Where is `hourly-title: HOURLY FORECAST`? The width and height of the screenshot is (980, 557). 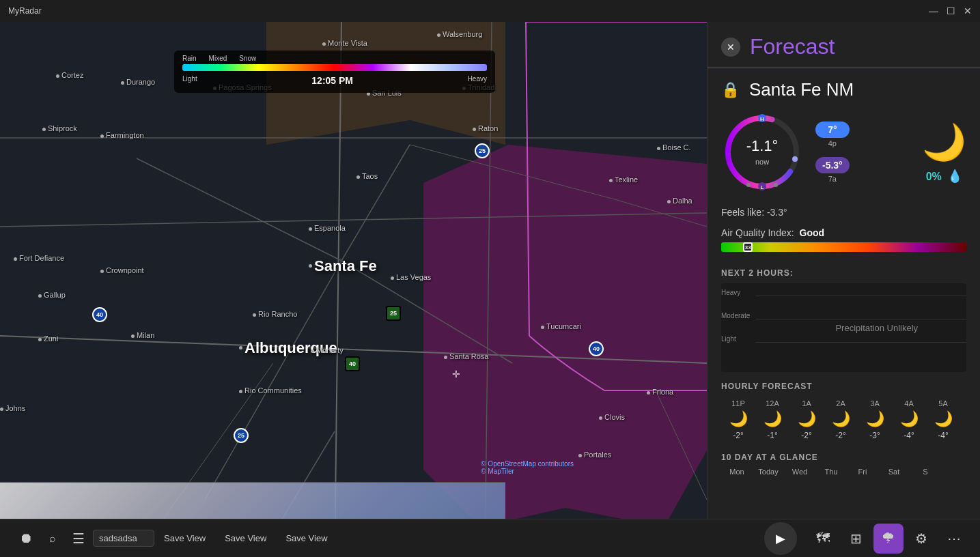 hourly-title: HOURLY FORECAST is located at coordinates (844, 386).